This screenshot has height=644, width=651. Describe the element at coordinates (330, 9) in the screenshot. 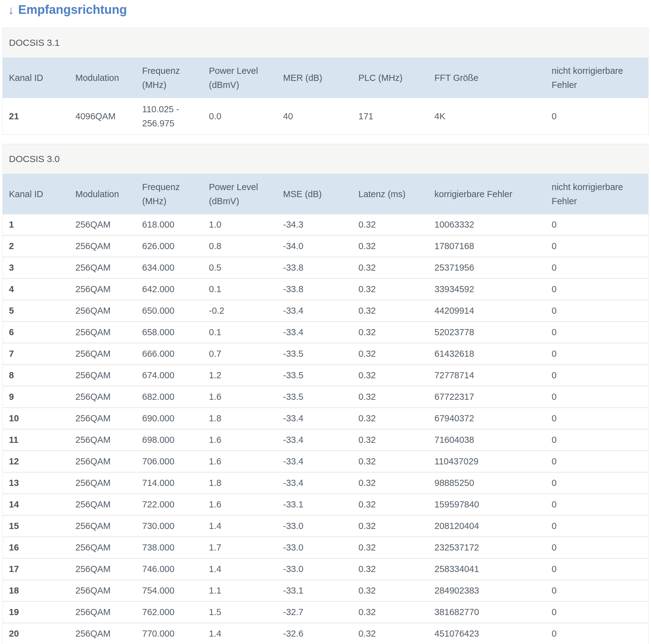

I see `page-title: ↓ Empfangsrichtung` at that location.